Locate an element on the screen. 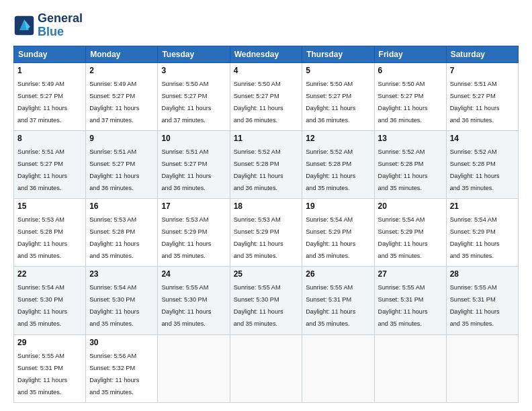 This screenshot has height=411, width=532. calendar-cell: 26 Sunrise: 5:55 AMSunset: 5:31 PMDaylig… is located at coordinates (339, 301).